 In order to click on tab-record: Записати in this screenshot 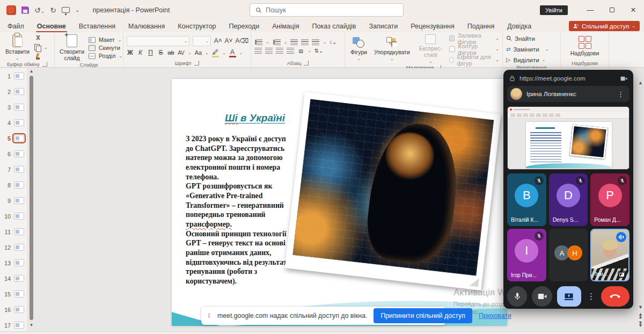, I will do `click(383, 26)`.